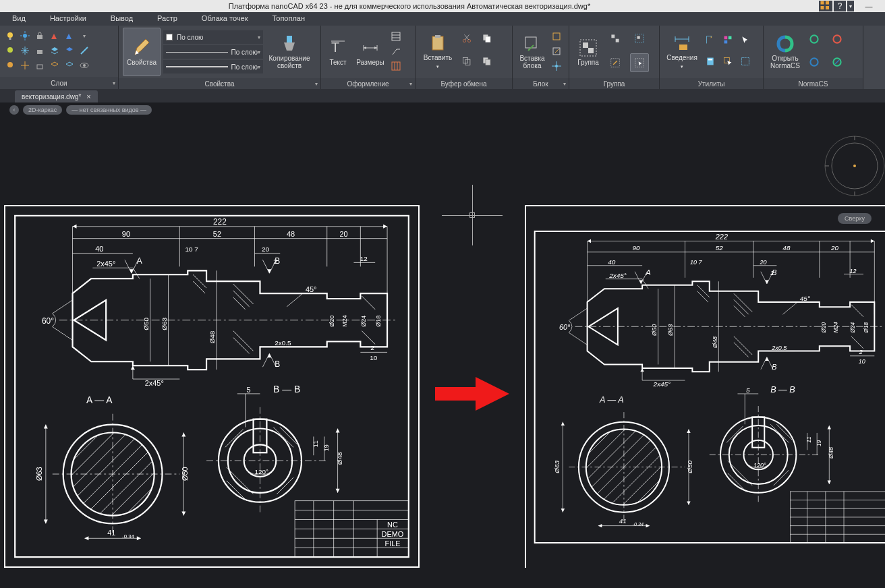 Image resolution: width=885 pixels, height=588 pixels. What do you see at coordinates (467, 38) in the screenshot?
I see `cut-icon` at bounding box center [467, 38].